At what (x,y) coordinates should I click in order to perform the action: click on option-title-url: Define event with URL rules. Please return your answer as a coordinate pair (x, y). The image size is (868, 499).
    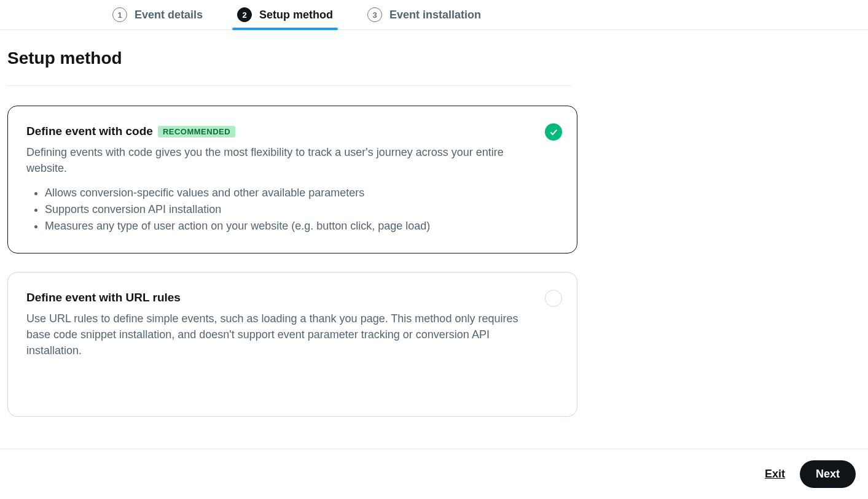
    Looking at the image, I should click on (103, 298).